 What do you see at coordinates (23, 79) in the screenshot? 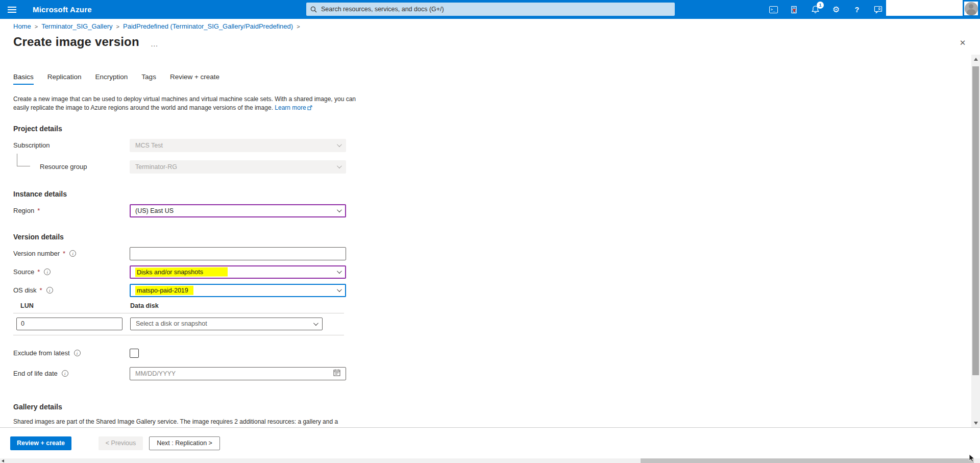
I see `tab-basics: Basics` at bounding box center [23, 79].